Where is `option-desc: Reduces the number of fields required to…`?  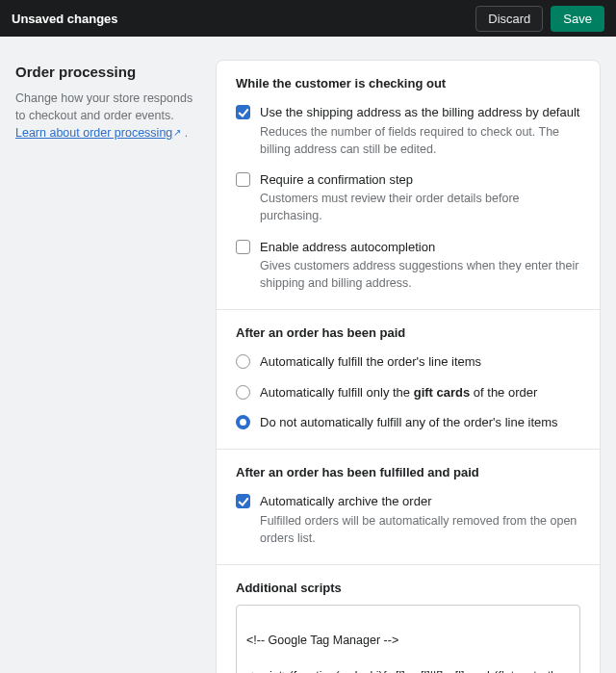
option-desc: Reduces the number of fields required to… is located at coordinates (420, 141).